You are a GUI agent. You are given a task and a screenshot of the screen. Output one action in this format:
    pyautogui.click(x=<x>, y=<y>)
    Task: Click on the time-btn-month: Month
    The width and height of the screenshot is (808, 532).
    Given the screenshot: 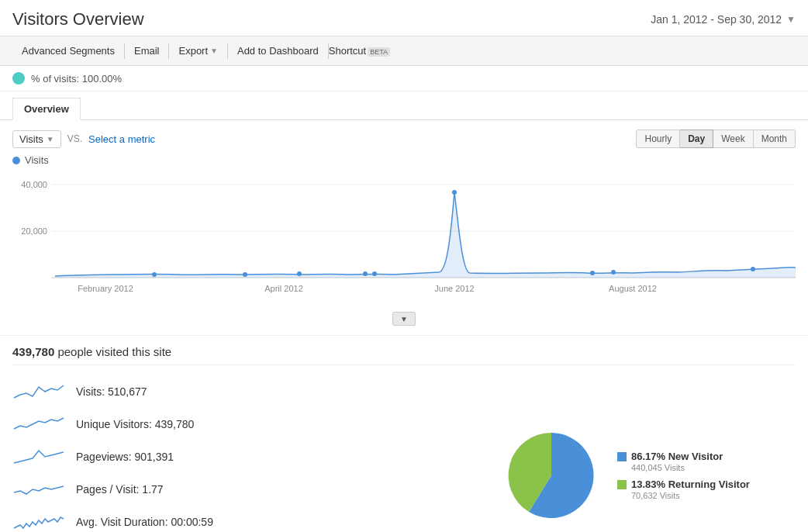 What is the action you would take?
    pyautogui.click(x=775, y=139)
    